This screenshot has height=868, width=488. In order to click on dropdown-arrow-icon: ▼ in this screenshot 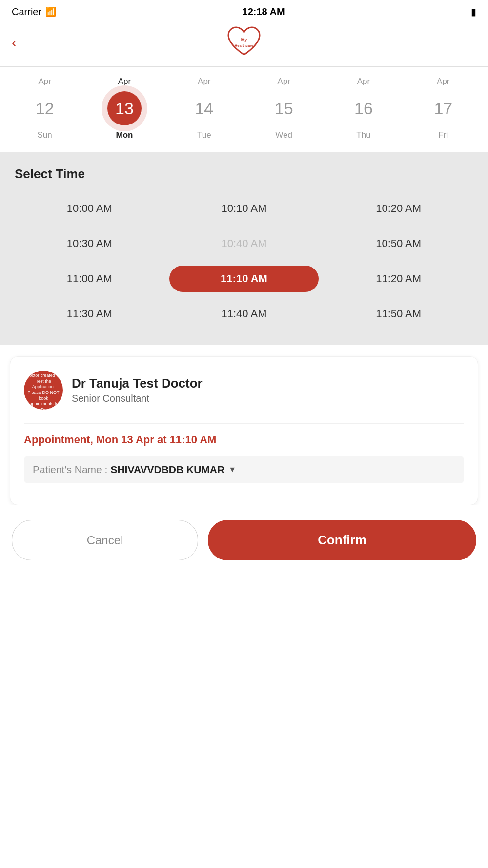, I will do `click(232, 470)`.